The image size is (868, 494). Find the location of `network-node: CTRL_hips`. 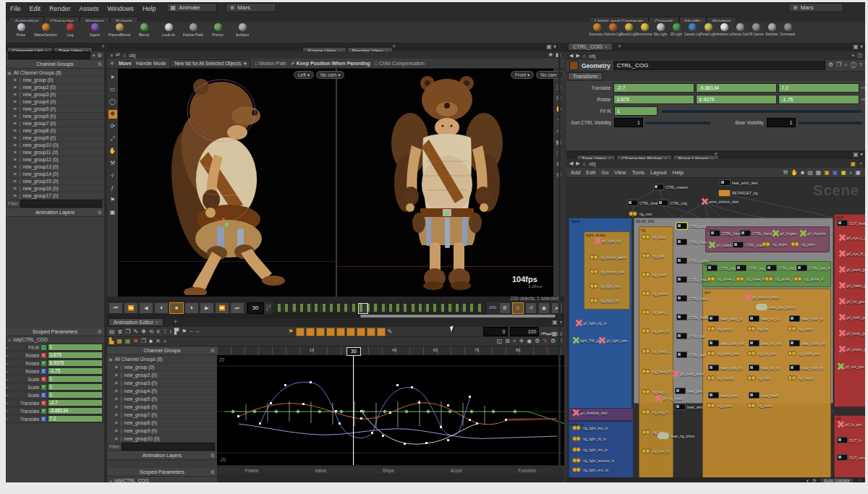

network-node: CTRL_hips is located at coordinates (692, 242).